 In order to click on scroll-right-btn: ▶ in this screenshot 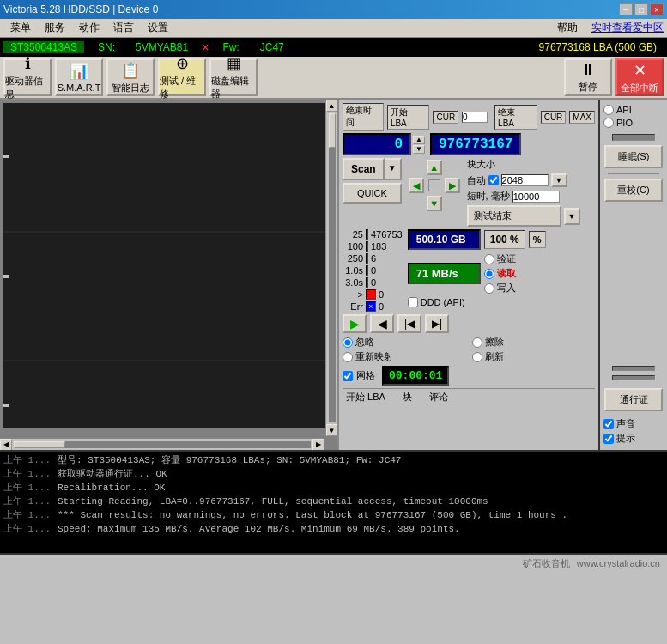, I will do `click(318, 445)`.